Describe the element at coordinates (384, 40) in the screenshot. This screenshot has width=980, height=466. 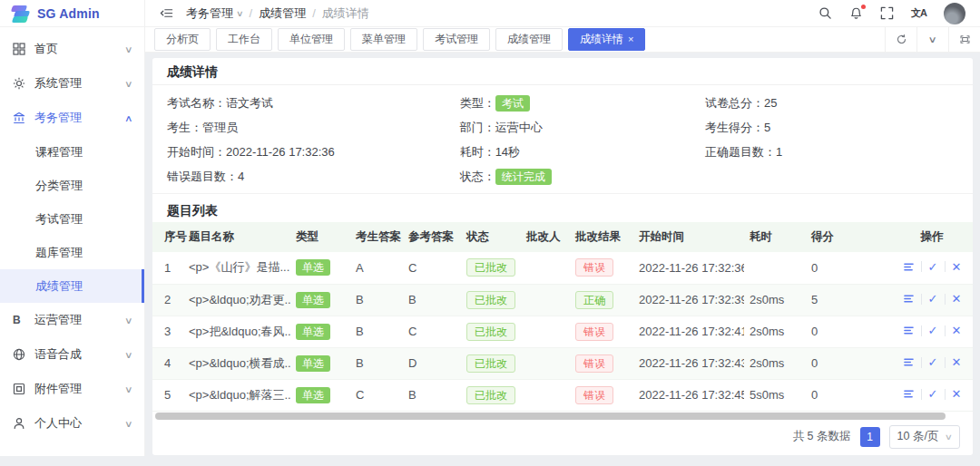
I see `tab-菜单管理: 菜单管理` at that location.